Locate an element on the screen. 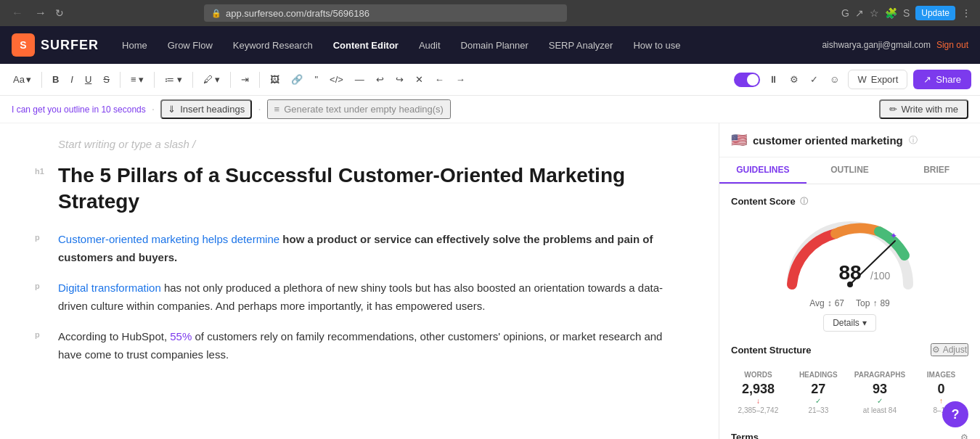 This screenshot has width=980, height=439. details-chevron: ▾ is located at coordinates (865, 323).